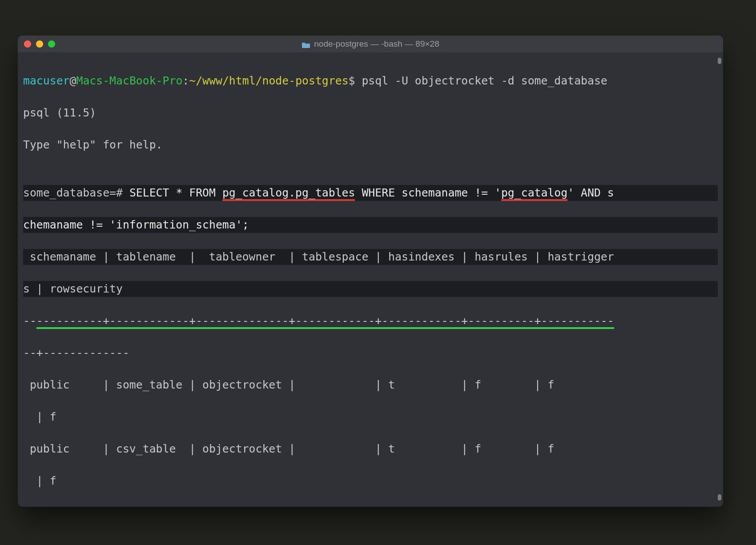  I want to click on query1-text-b: WHERE schemaname != ', so click(428, 193).